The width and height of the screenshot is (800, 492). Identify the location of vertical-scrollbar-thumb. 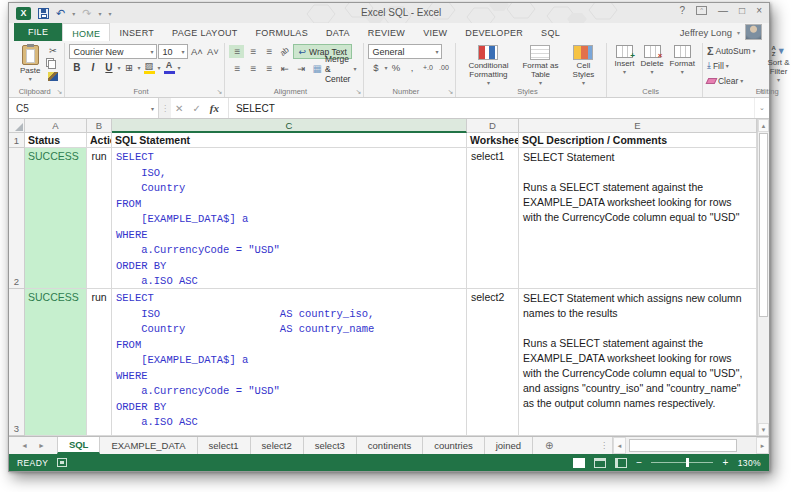
(764, 225).